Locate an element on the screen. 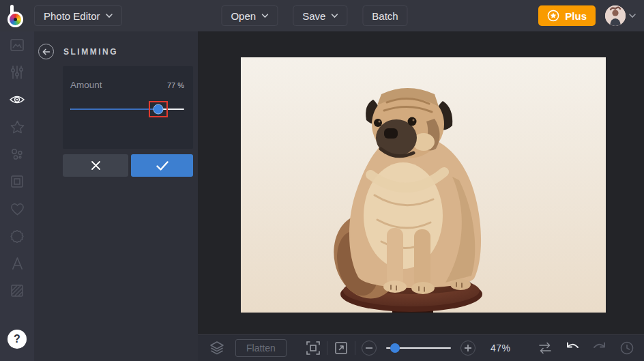 The width and height of the screenshot is (644, 361). batch-button: Batch is located at coordinates (385, 16).